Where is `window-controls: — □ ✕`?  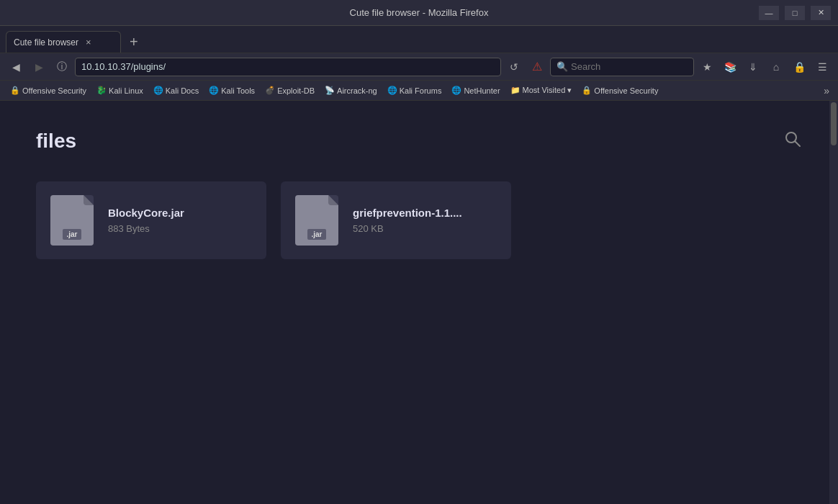
window-controls: — □ ✕ is located at coordinates (795, 13).